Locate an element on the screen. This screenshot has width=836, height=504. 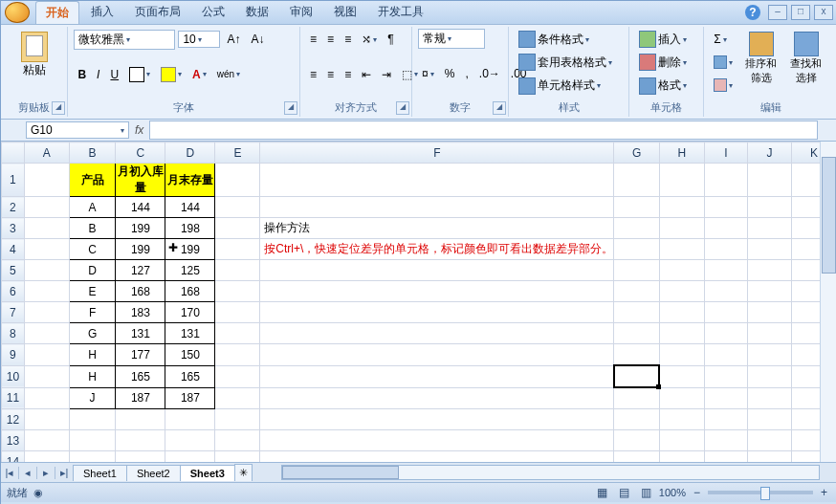
cell-E8 is located at coordinates (237, 334).